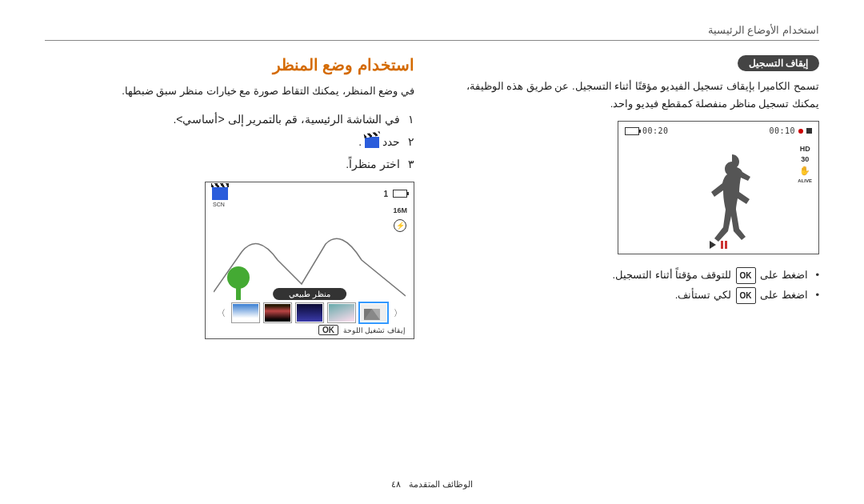  What do you see at coordinates (432, 32) in the screenshot?
I see `header: استخدام الأوضاع الرئيسية` at bounding box center [432, 32].